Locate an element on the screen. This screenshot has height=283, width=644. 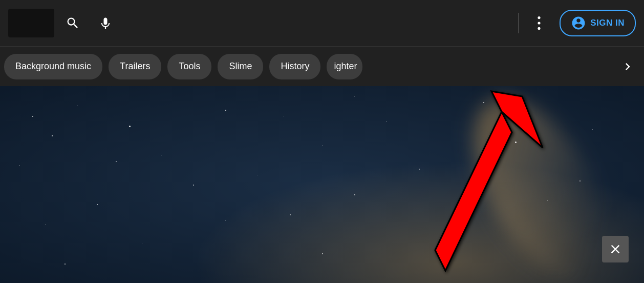
chip-highlighter: ighter is located at coordinates (345, 67).